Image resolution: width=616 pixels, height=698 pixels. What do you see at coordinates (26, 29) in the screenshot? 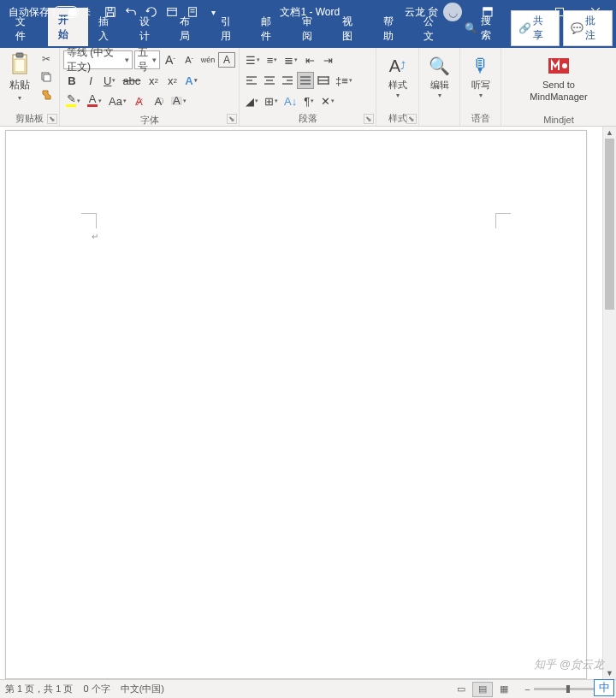
I see `tab-file: 文件` at bounding box center [26, 29].